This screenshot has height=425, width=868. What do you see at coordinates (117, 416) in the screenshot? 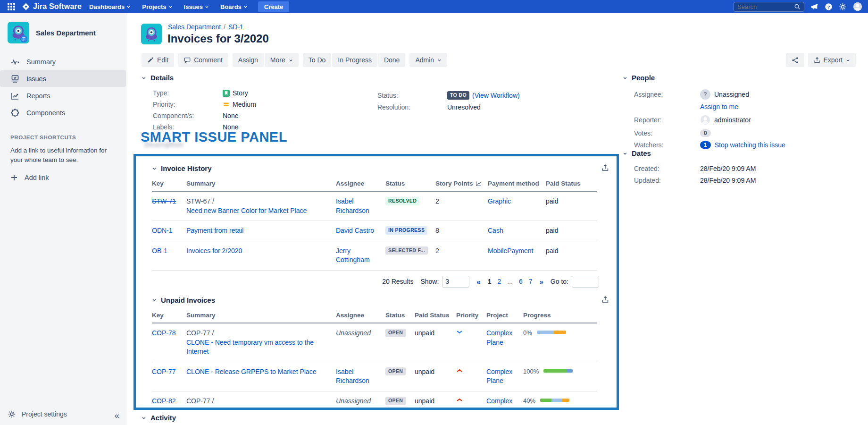
I see `collapse-sidebar-button: «` at bounding box center [117, 416].